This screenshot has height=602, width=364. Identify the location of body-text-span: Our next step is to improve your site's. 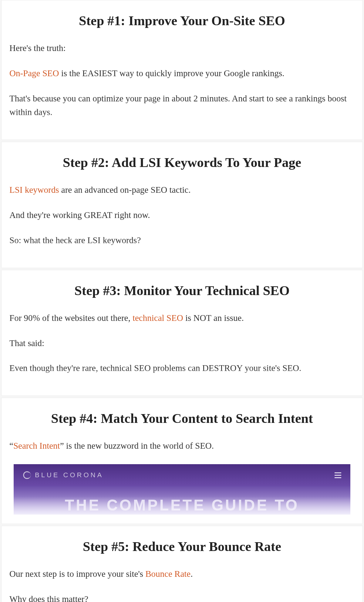
(77, 574).